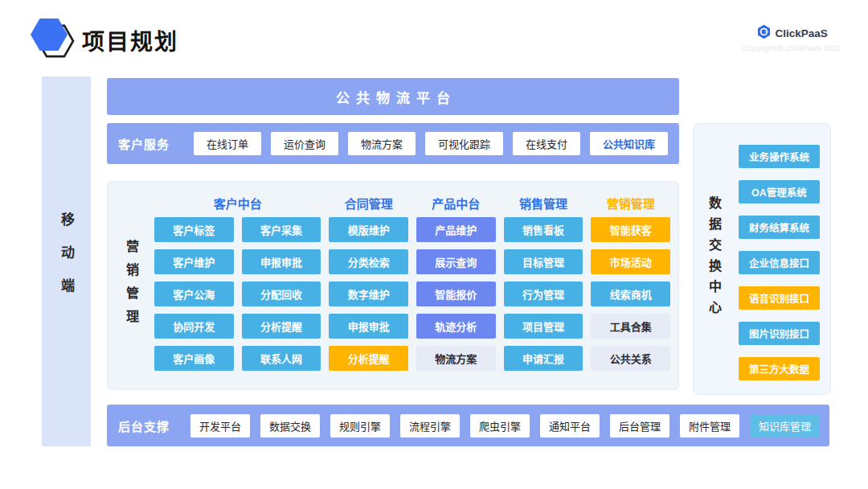  What do you see at coordinates (227, 143) in the screenshot?
I see `service-item: 在线订单` at bounding box center [227, 143].